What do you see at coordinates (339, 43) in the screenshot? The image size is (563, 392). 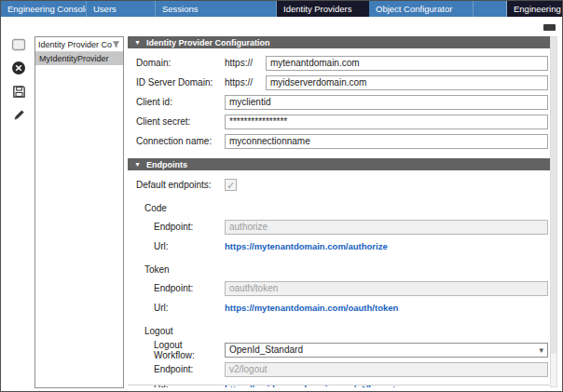 I see `section-header-identity-provider-configuration: ▼ Identity Provider Configuration` at bounding box center [339, 43].